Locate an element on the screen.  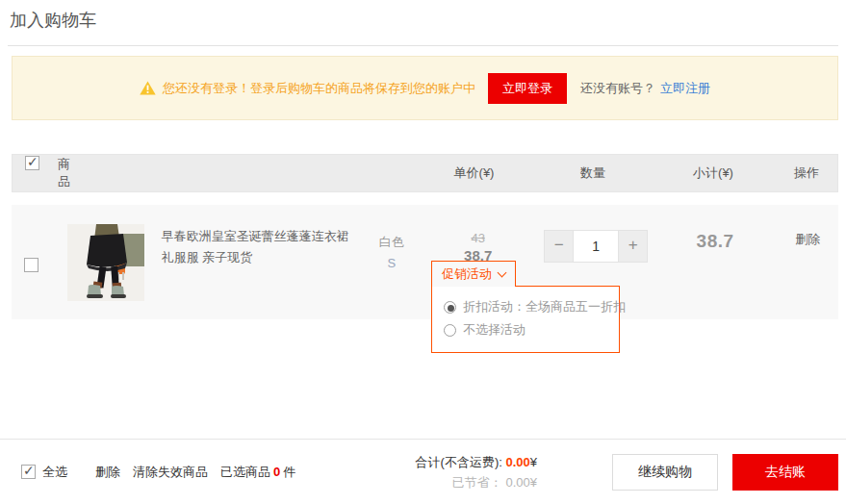
continue-shopping-button: 继续购物 is located at coordinates (665, 472).